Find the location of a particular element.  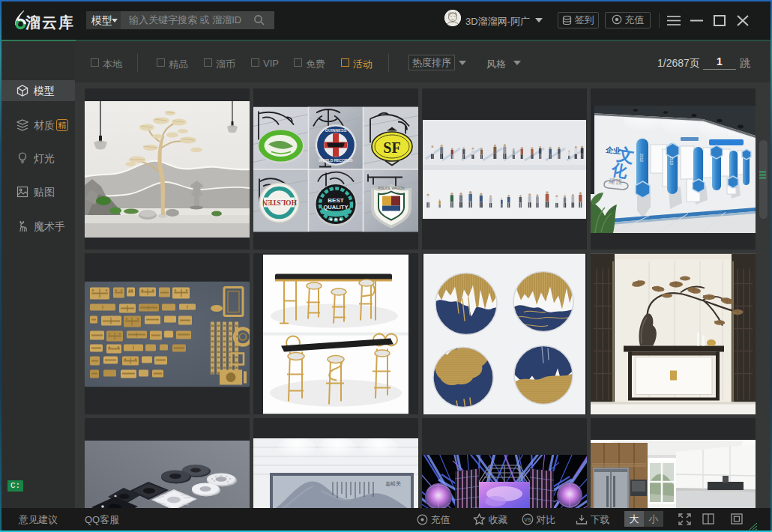

svg-text: HOLSTEN is located at coordinates (280, 202).